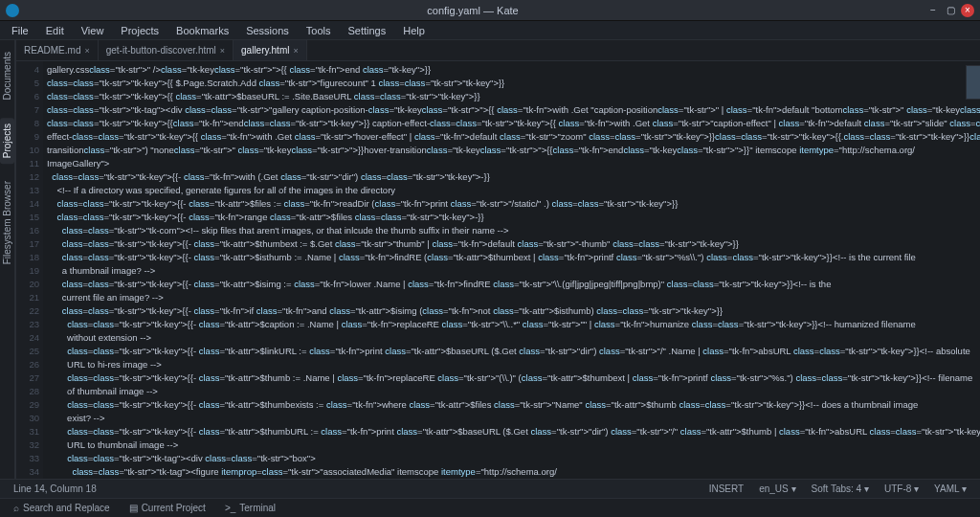  I want to click on cursor-position: Line 14, Column 18, so click(56, 488).